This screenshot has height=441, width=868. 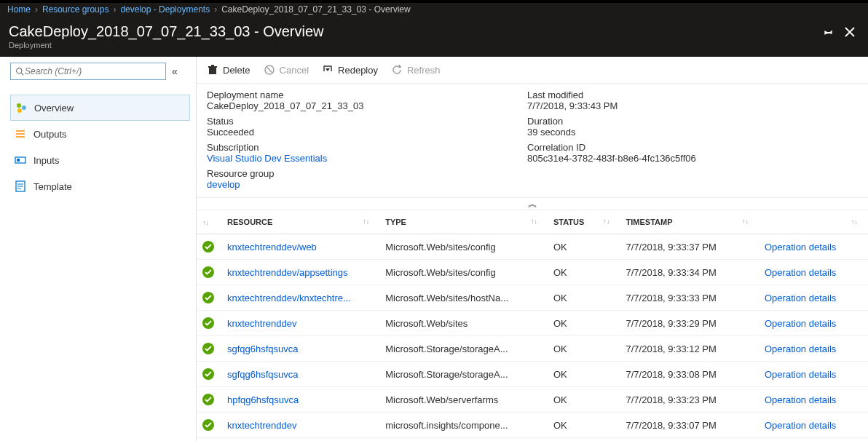 What do you see at coordinates (294, 70) in the screenshot?
I see `button-label: Cancel` at bounding box center [294, 70].